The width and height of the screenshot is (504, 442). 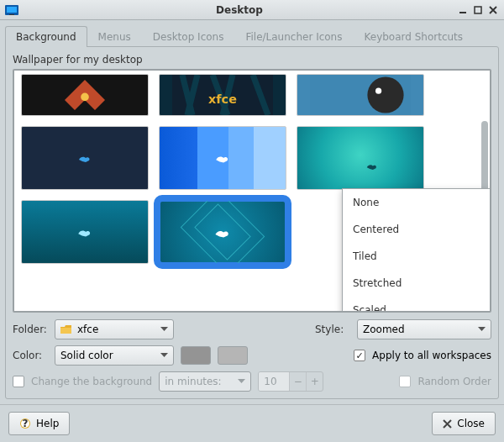 What do you see at coordinates (463, 10) in the screenshot?
I see `minimize-button` at bounding box center [463, 10].